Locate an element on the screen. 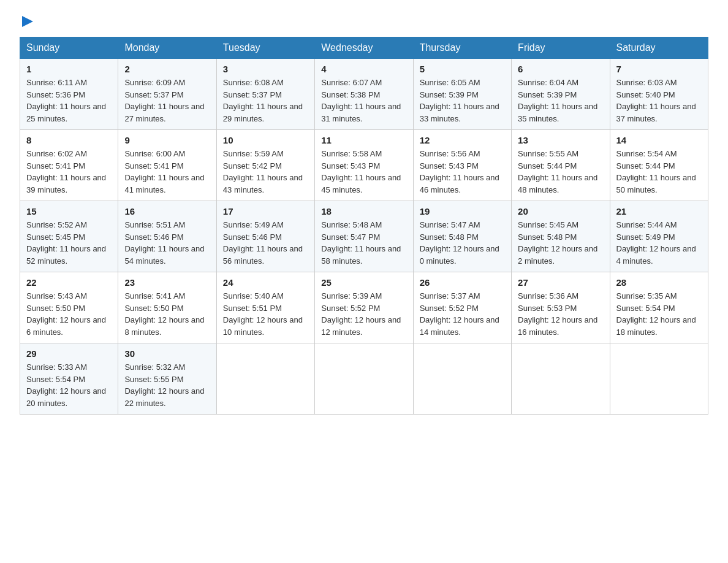 This screenshot has width=728, height=563. cell-day-number: 23 is located at coordinates (167, 282).